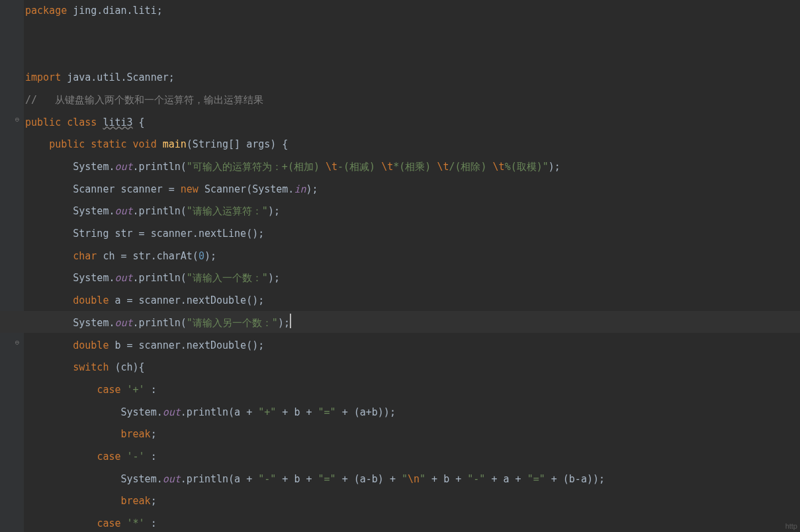 The image size is (800, 532). I want to click on editor-gutter: ⊖ ⊖, so click(12, 266).